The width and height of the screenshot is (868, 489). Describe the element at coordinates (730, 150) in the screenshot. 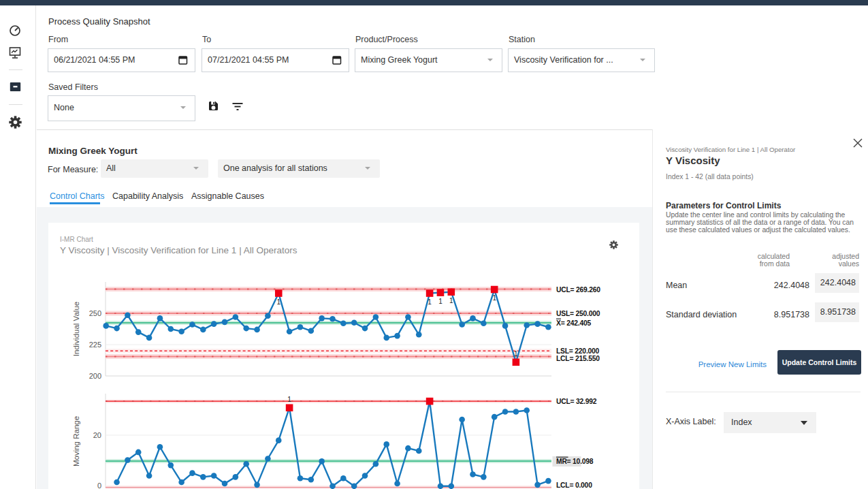

I see `panel-subtitle: Viscosity Verification for Line 1 | All …` at that location.